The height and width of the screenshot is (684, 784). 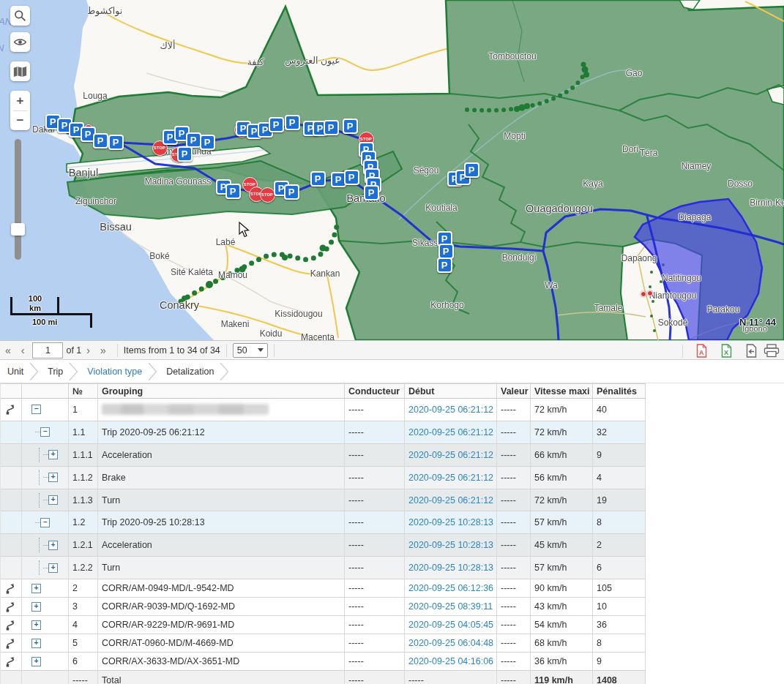 I want to click on prev-page-button: ‹, so click(x=23, y=350).